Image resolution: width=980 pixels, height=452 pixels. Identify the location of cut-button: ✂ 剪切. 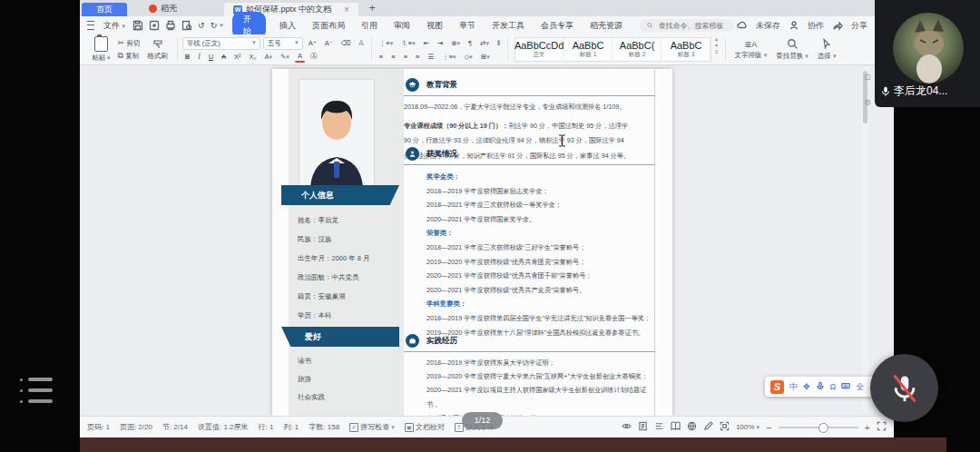
(129, 44).